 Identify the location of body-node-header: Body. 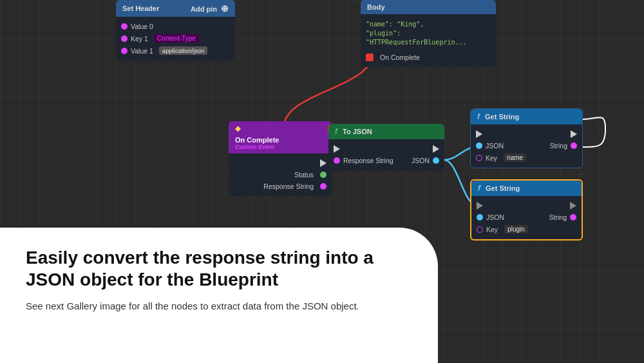
(428, 7).